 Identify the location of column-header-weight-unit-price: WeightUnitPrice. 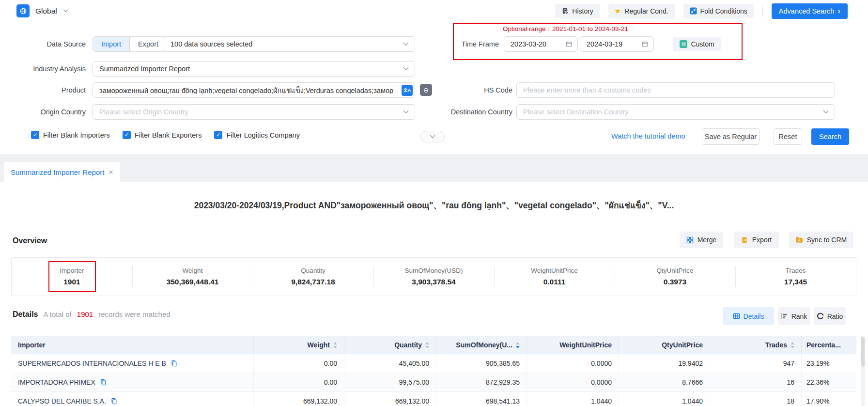
(573, 345).